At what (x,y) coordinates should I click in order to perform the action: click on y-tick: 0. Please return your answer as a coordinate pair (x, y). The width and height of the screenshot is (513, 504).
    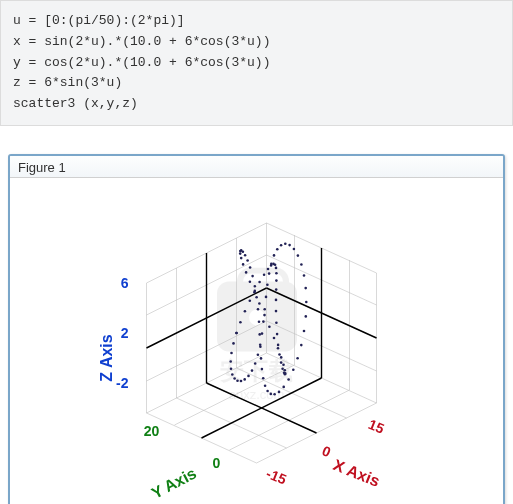
    Looking at the image, I should click on (217, 463).